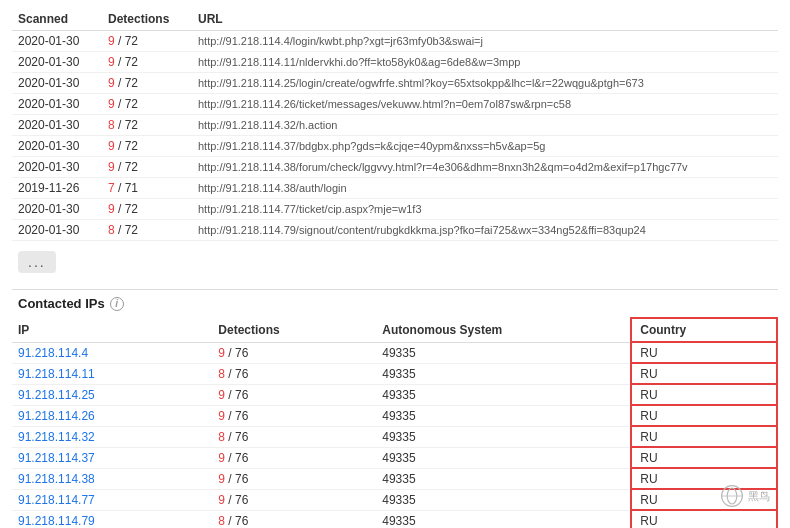  What do you see at coordinates (485, 230) in the screenshot?
I see `url-value: http://91.218.114.79/signout/content/rub…` at bounding box center [485, 230].